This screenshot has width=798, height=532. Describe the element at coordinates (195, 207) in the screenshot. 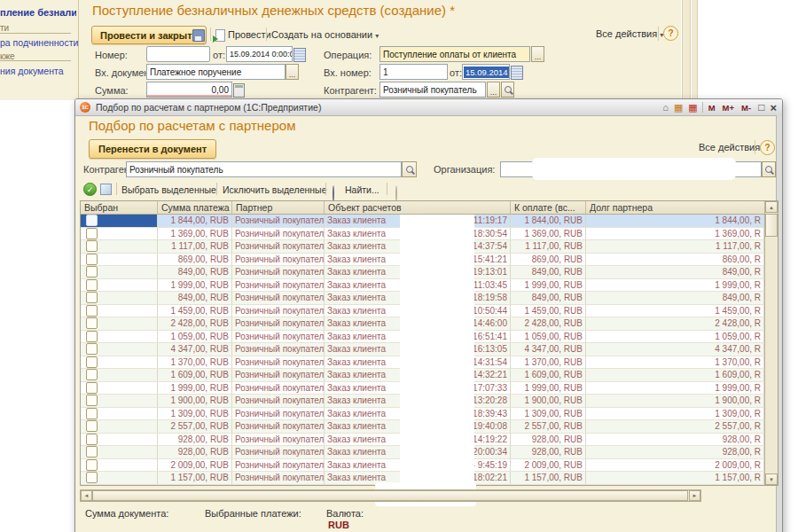

I see `column-header-payment-sum: Сумма платежа` at that location.